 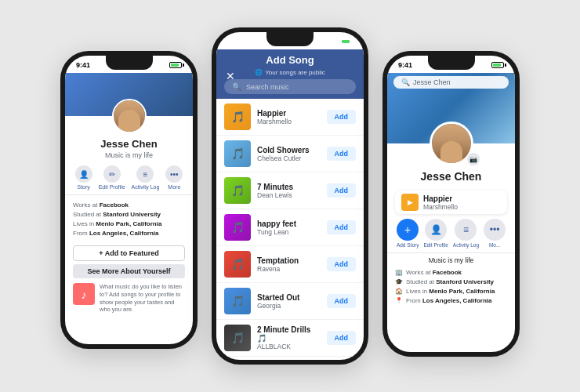 I want to click on action-edit-profile: ✏ Edit Profile, so click(x=112, y=177).